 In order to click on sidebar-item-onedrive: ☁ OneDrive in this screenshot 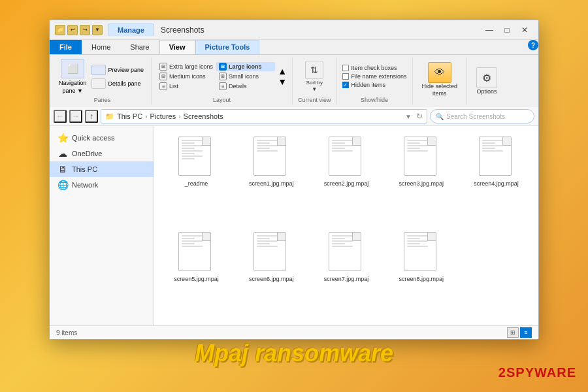, I will do `click(102, 154)`.